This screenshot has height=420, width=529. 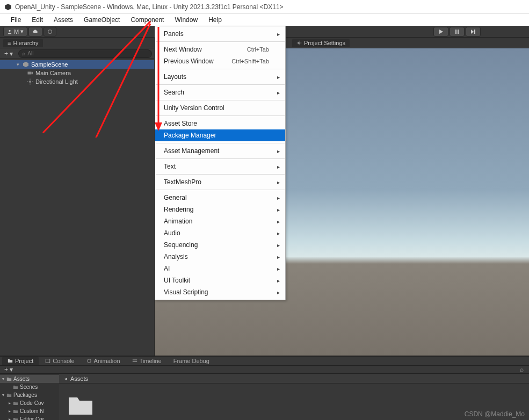 I want to click on menu-item-visual-scripting: Visual Scripting▸, so click(x=220, y=292).